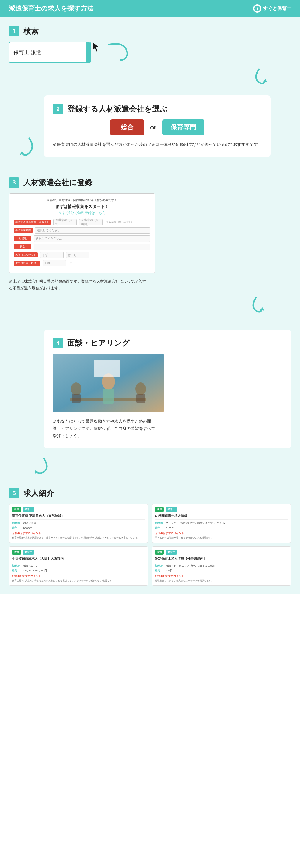  I want to click on card2-detail-2: 給与 ¥3,000, so click(221, 528).